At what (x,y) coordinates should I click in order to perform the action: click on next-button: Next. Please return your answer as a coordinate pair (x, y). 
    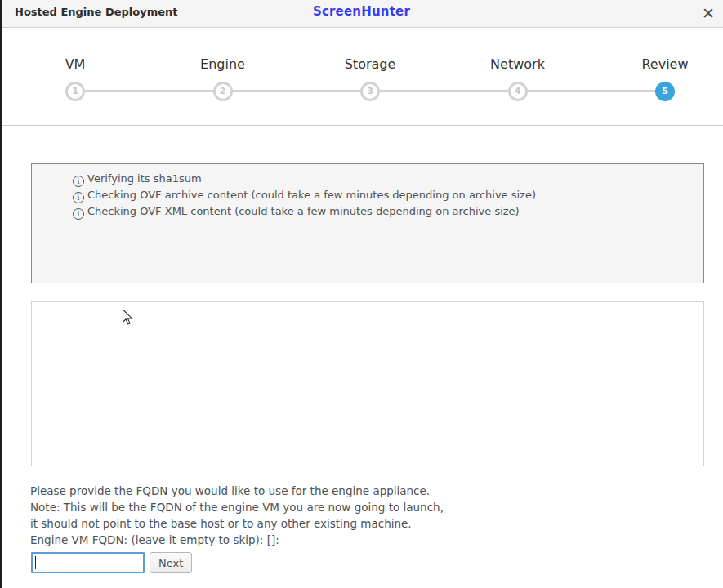
    Looking at the image, I should click on (171, 563).